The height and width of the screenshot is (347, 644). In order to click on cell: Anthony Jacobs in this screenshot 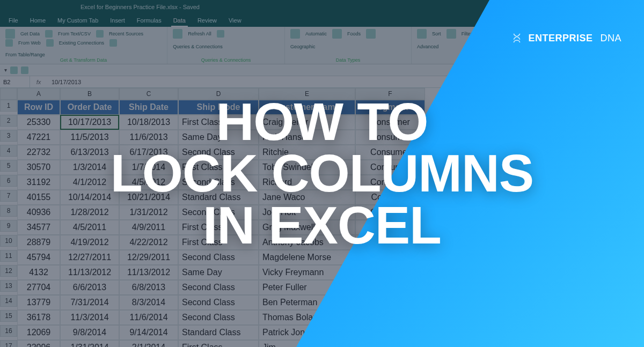, I will do `click(307, 242)`.